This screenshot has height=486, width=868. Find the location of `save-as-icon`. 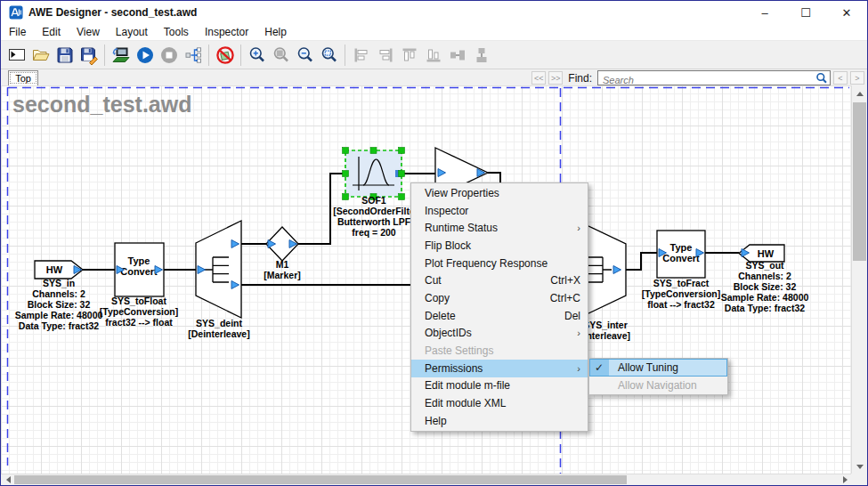

save-as-icon is located at coordinates (89, 55).